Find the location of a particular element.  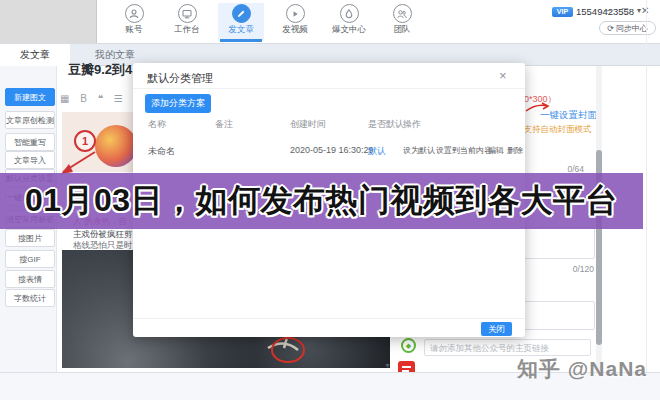

action-delete: 删除 is located at coordinates (515, 150).